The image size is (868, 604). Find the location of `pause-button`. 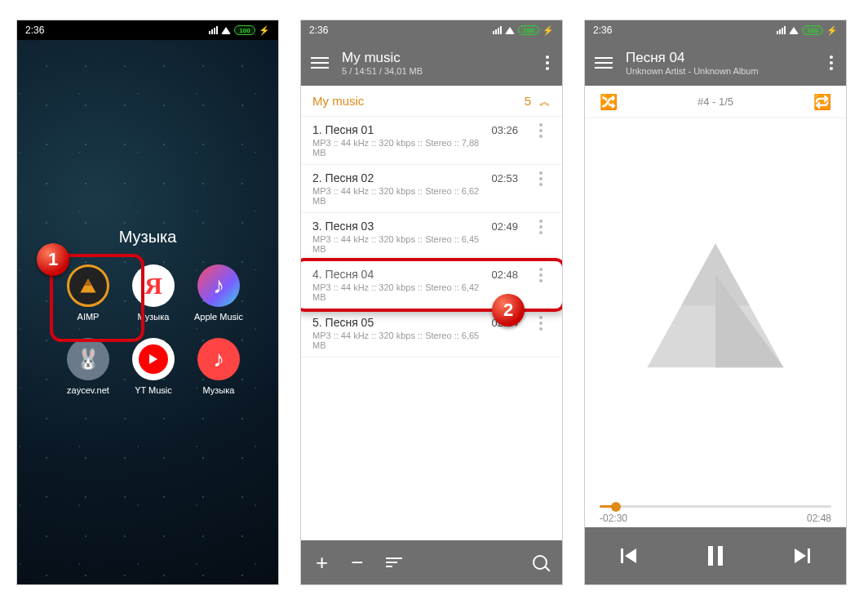

pause-button is located at coordinates (715, 556).